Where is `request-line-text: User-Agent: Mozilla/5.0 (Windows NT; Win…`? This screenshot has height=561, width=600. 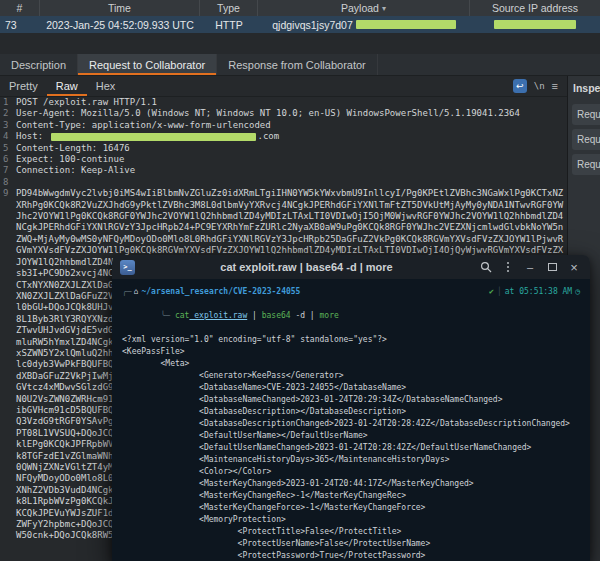
request-line-text: User-Agent: Mozilla/5.0 (Windows NT; Win… is located at coordinates (292, 114).